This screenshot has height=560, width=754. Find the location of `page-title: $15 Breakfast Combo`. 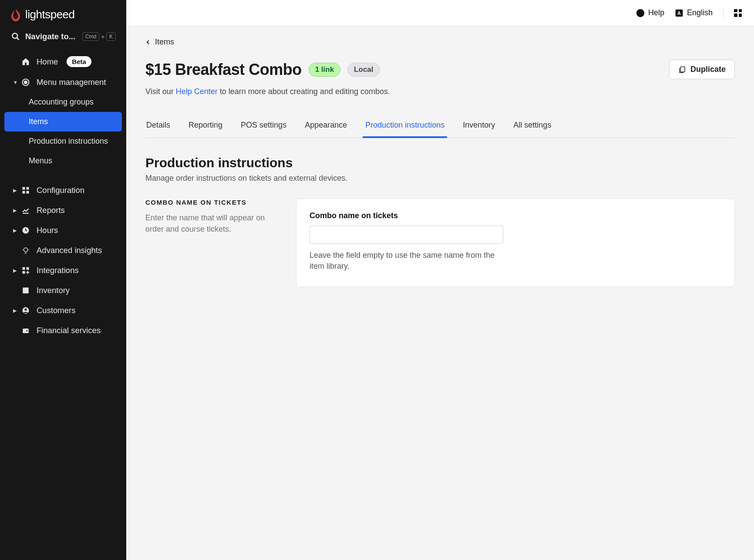

page-title: $15 Breakfast Combo is located at coordinates (224, 70).